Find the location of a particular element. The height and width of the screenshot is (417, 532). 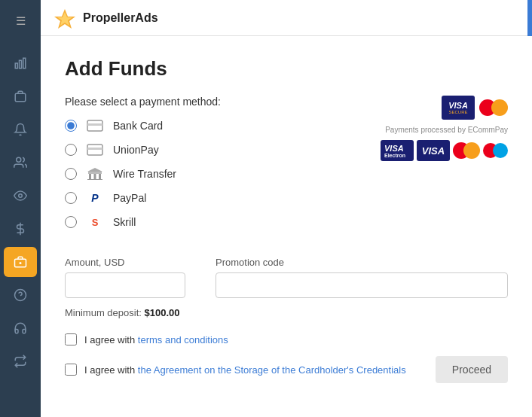

payment-radio-skrill is located at coordinates (71, 222).